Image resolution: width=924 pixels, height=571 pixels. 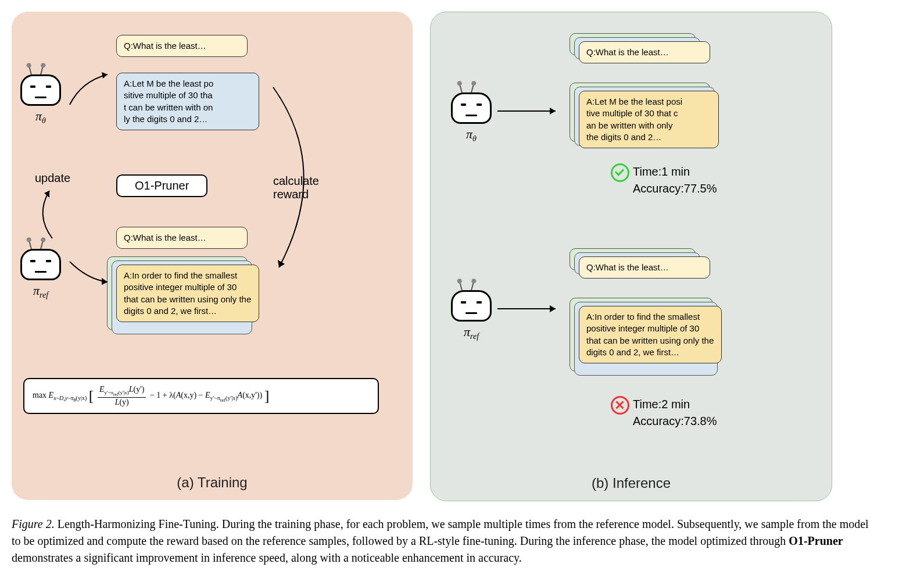 I want to click on panel-a-title: (a) Training, so click(x=212, y=483).